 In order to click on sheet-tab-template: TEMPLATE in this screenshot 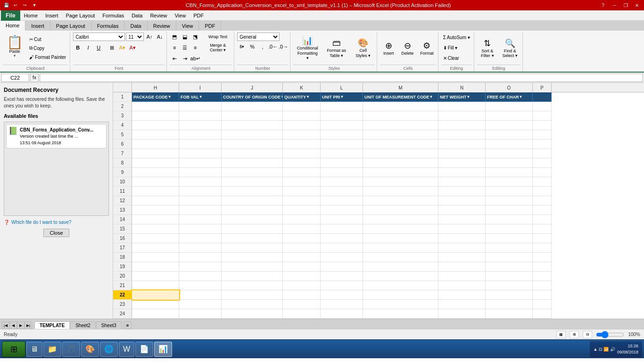, I will do `click(52, 325)`.